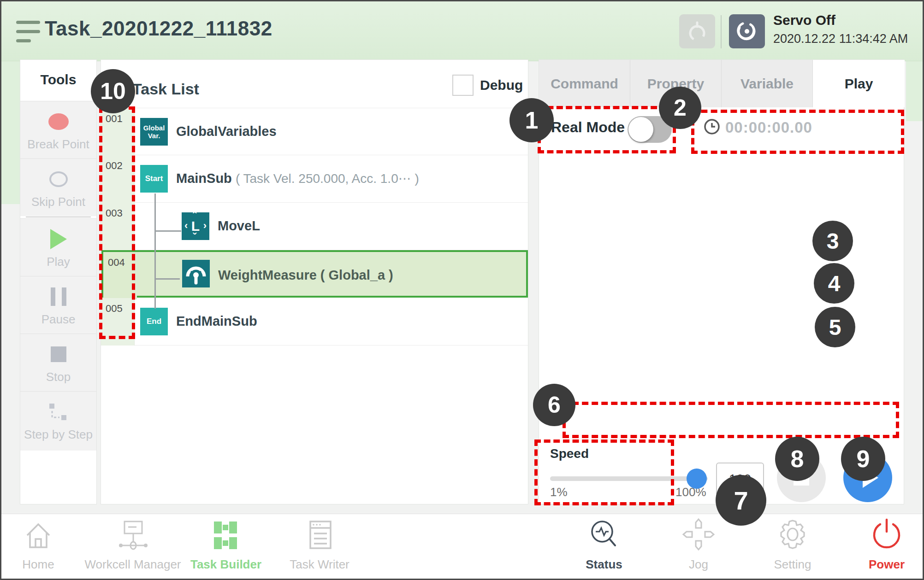 This screenshot has height=580, width=924. Describe the element at coordinates (306, 275) in the screenshot. I see `row-label: WeightMeasure ( Global_a )` at that location.